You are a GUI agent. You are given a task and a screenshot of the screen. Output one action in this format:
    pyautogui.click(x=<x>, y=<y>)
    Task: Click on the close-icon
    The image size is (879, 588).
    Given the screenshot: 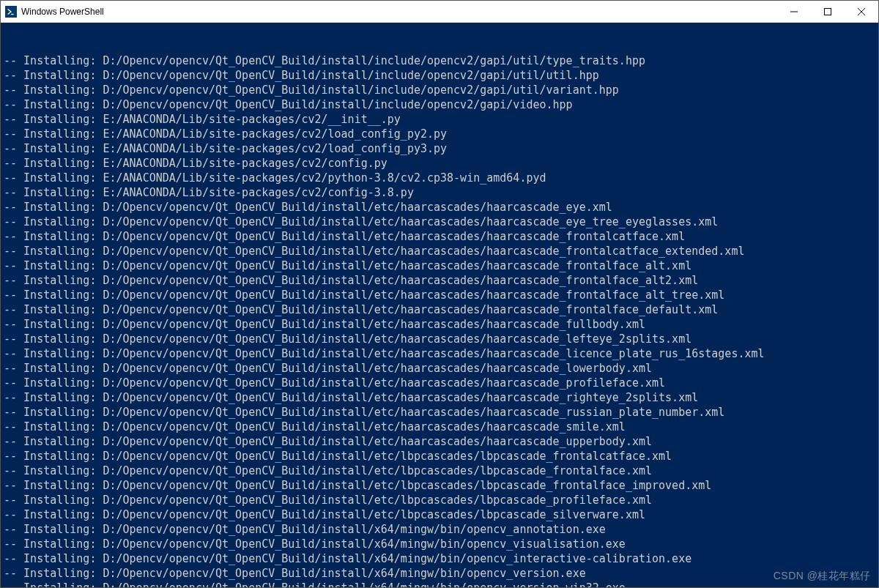 What is the action you would take?
    pyautogui.click(x=861, y=12)
    